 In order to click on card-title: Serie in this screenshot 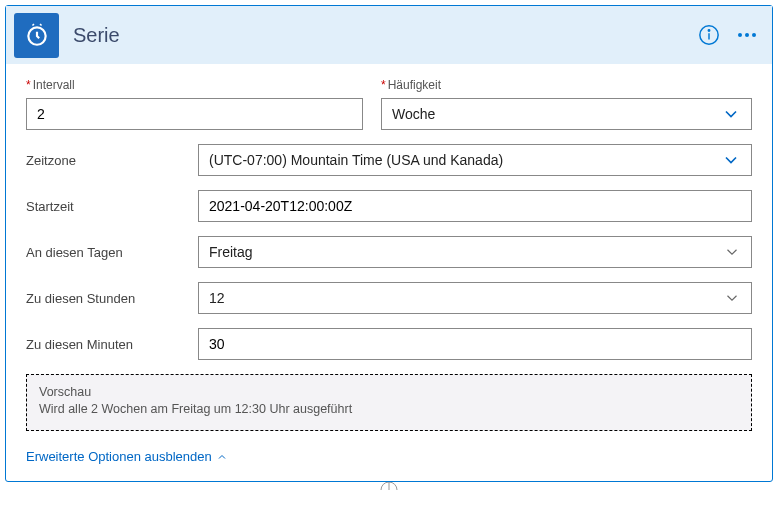, I will do `click(386, 36)`.